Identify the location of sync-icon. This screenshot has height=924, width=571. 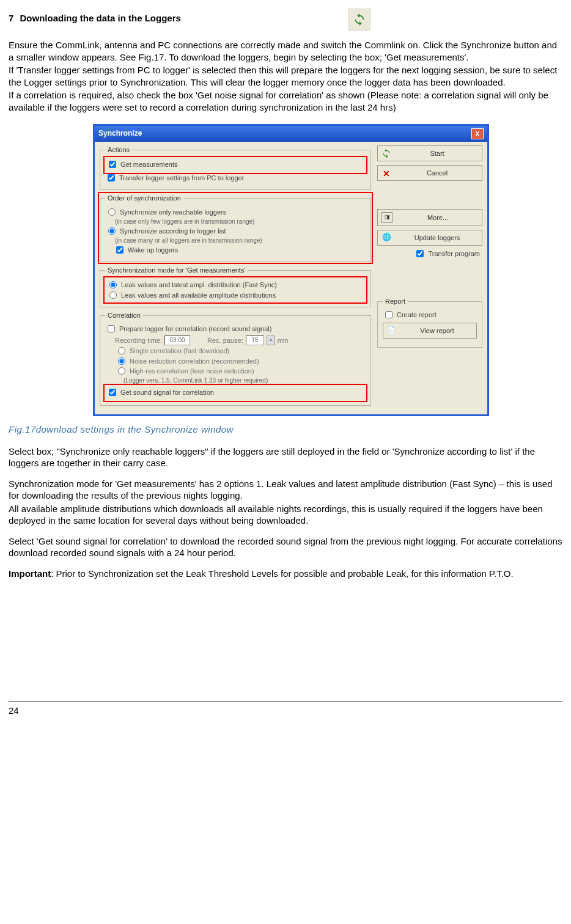
(359, 20).